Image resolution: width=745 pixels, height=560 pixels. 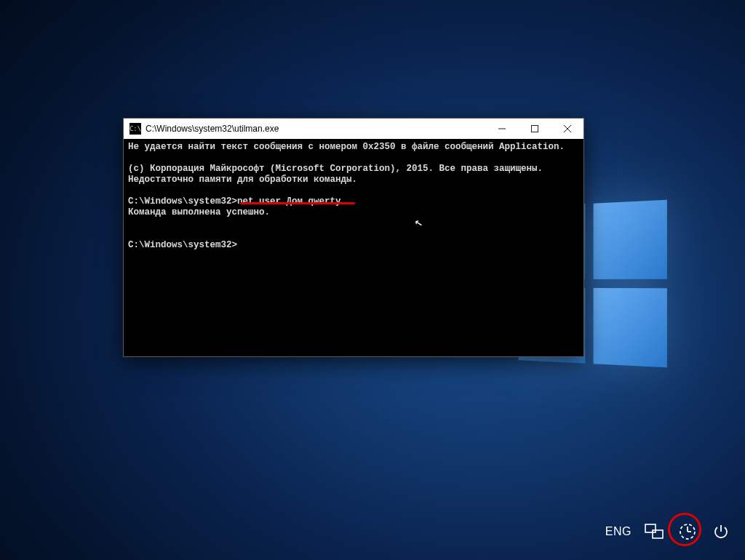 What do you see at coordinates (618, 532) in the screenshot?
I see `language-indicator: ENG` at bounding box center [618, 532].